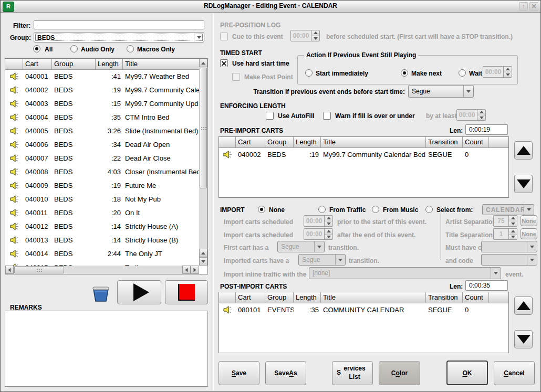  What do you see at coordinates (462, 73) in the screenshot?
I see `radio-wait-up-to` at bounding box center [462, 73].